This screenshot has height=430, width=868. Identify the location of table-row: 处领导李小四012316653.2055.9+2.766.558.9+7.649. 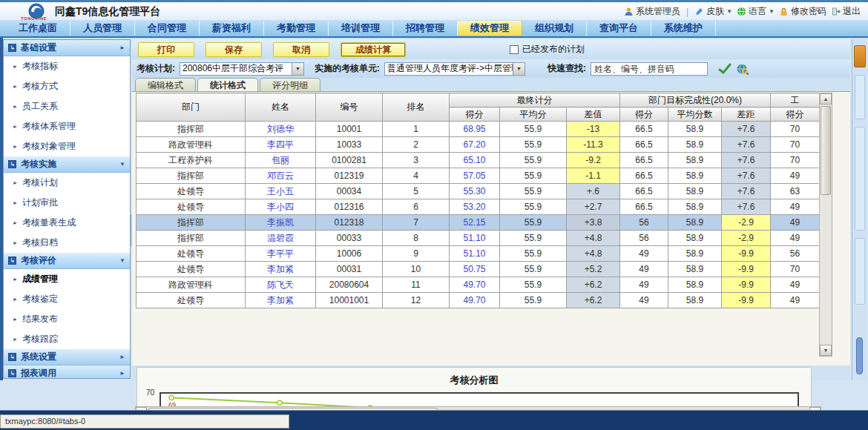
(478, 208).